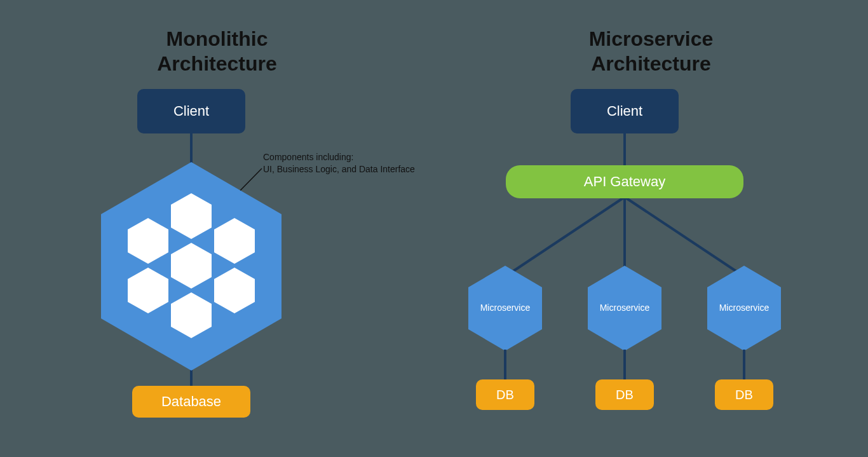  What do you see at coordinates (651, 51) in the screenshot?
I see `microservice-title: Microservice Architecture` at bounding box center [651, 51].